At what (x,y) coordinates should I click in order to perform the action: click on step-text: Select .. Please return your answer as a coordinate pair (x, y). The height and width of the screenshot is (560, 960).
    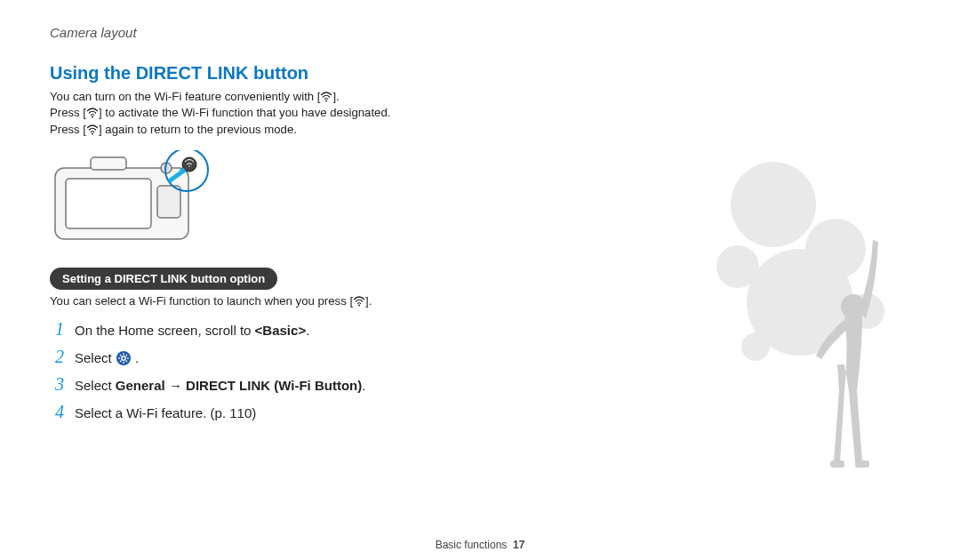
    Looking at the image, I should click on (107, 358).